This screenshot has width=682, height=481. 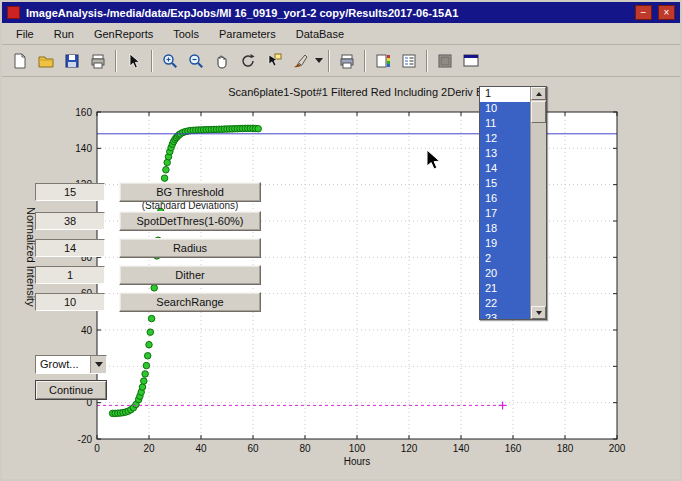 I want to click on spot-list-item: 10, so click(x=505, y=110).